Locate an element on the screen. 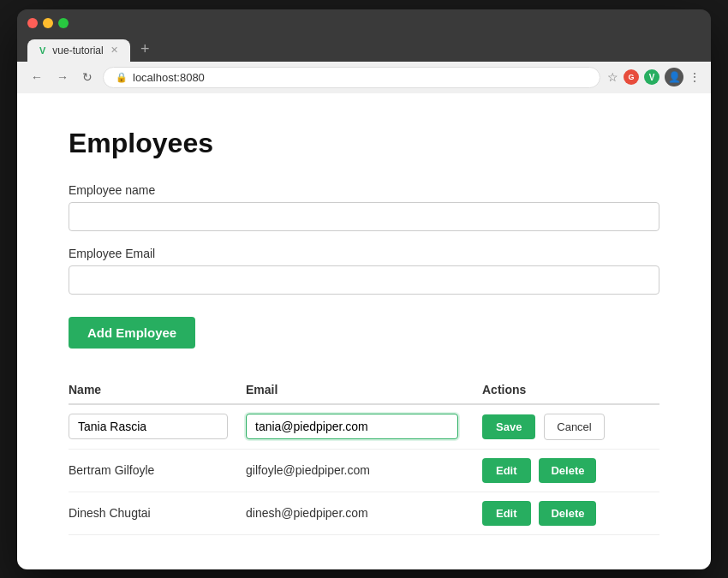 The width and height of the screenshot is (728, 578). row1-save-button: Save is located at coordinates (509, 426).